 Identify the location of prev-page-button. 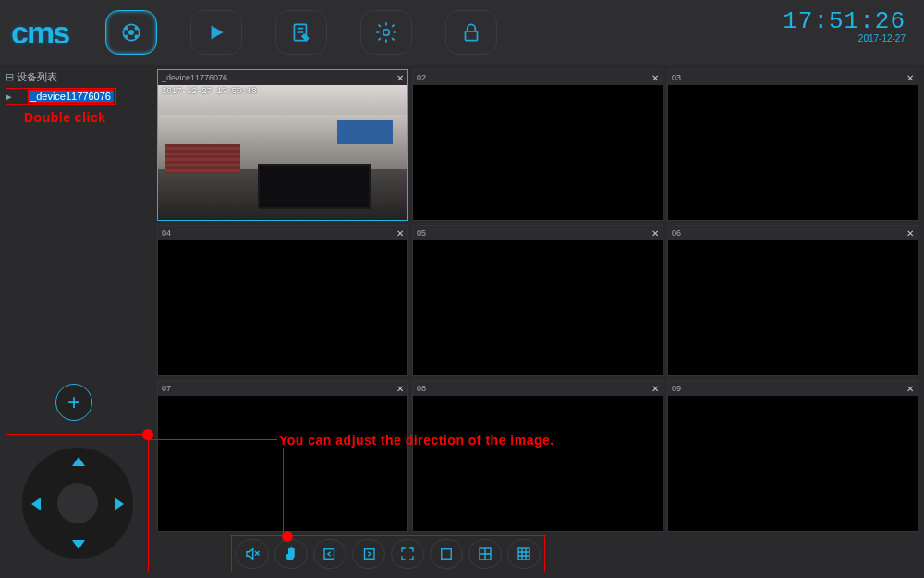
(330, 554).